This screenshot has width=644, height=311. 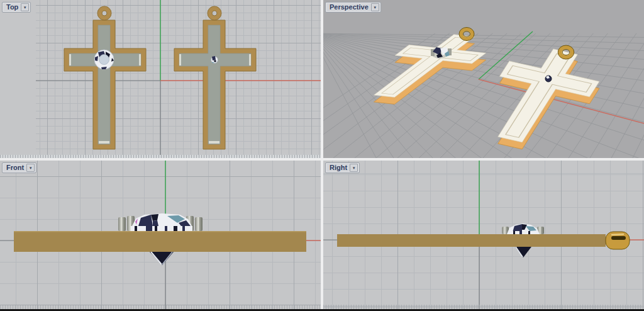 What do you see at coordinates (338, 167) in the screenshot?
I see `viewport-title-right: Right` at bounding box center [338, 167].